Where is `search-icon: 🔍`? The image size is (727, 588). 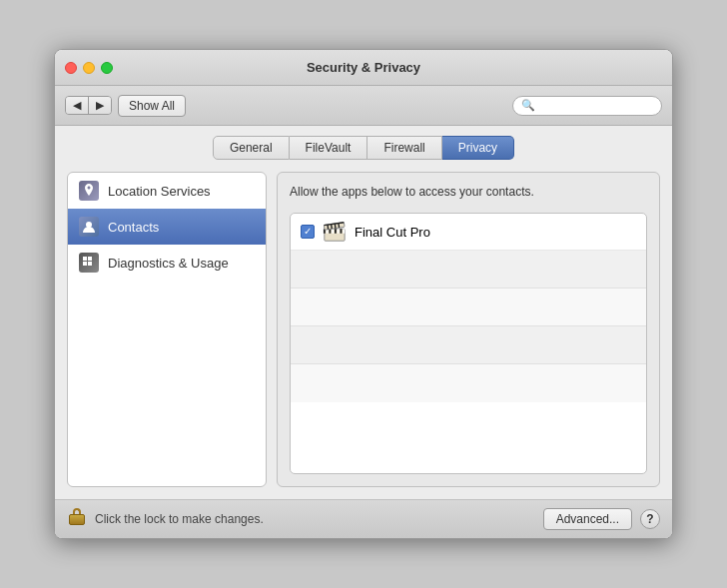 search-icon: 🔍 is located at coordinates (528, 106).